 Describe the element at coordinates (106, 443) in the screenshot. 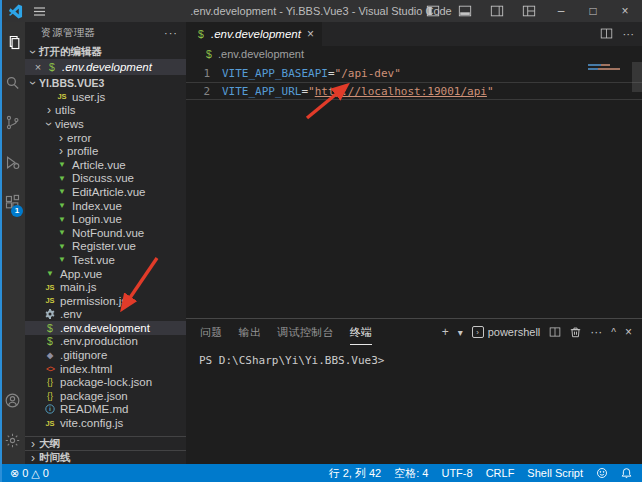

I see `outline-section: › 大纲` at that location.